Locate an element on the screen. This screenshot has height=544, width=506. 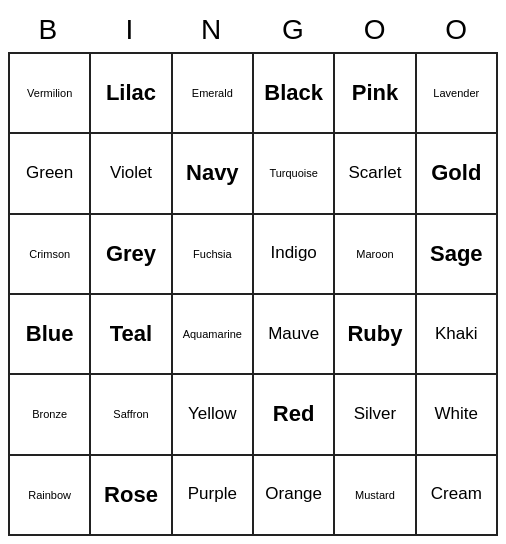
bingo-cell-0-0: Vermilion is located at coordinates (50, 94).